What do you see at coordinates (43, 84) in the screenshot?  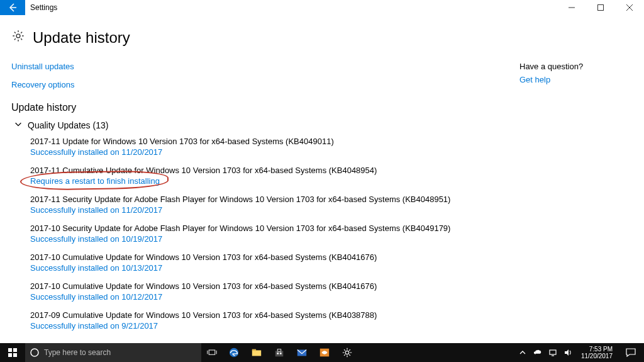 I see `recovery-options-link: Recovery options` at bounding box center [43, 84].